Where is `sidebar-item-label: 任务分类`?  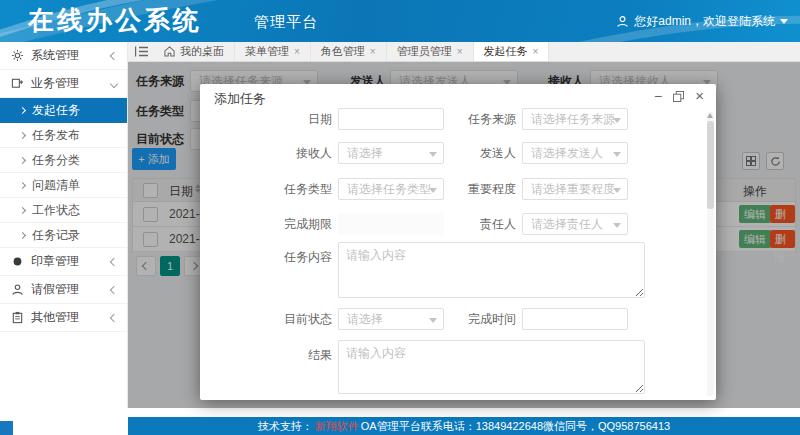 sidebar-item-label: 任务分类 is located at coordinates (56, 160).